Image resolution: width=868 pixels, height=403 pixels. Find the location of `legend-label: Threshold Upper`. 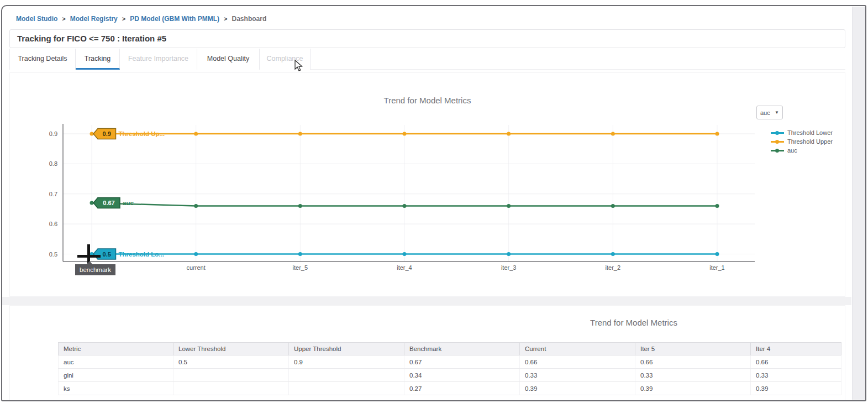

legend-label: Threshold Upper is located at coordinates (810, 142).